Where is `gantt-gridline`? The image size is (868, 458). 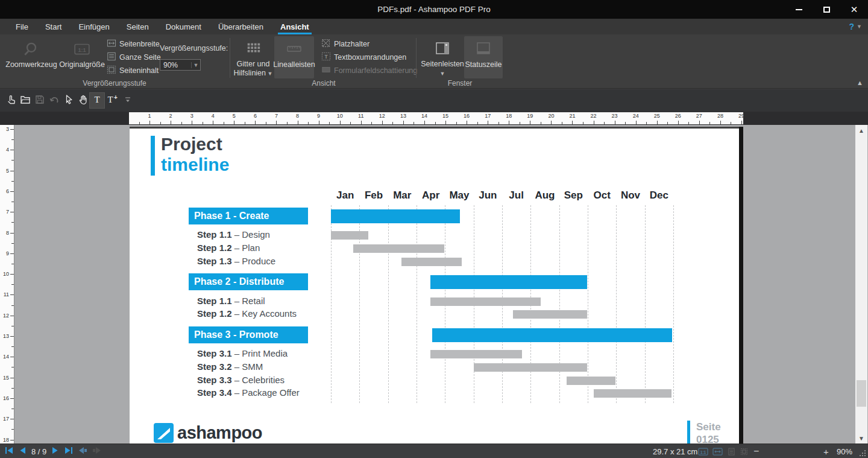 gantt-gridline is located at coordinates (388, 304).